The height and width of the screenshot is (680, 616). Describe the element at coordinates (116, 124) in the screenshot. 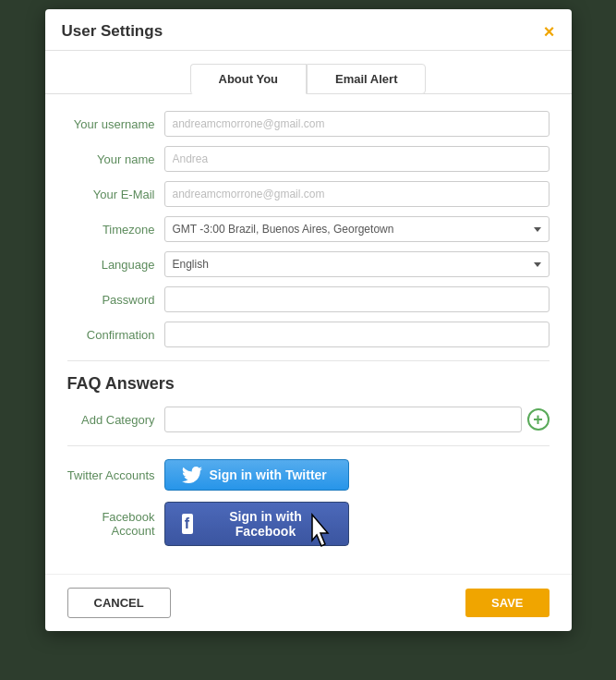

I see `username-label: Your username` at that location.